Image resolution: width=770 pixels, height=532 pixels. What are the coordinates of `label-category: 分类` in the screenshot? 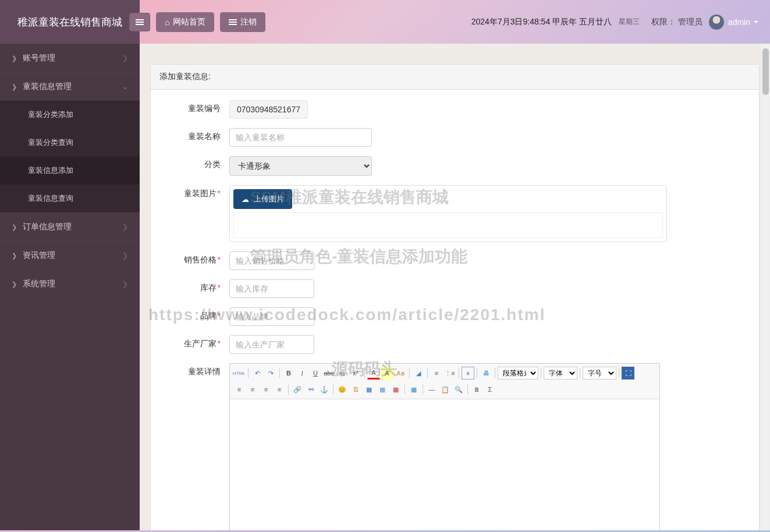 It's located at (197, 163).